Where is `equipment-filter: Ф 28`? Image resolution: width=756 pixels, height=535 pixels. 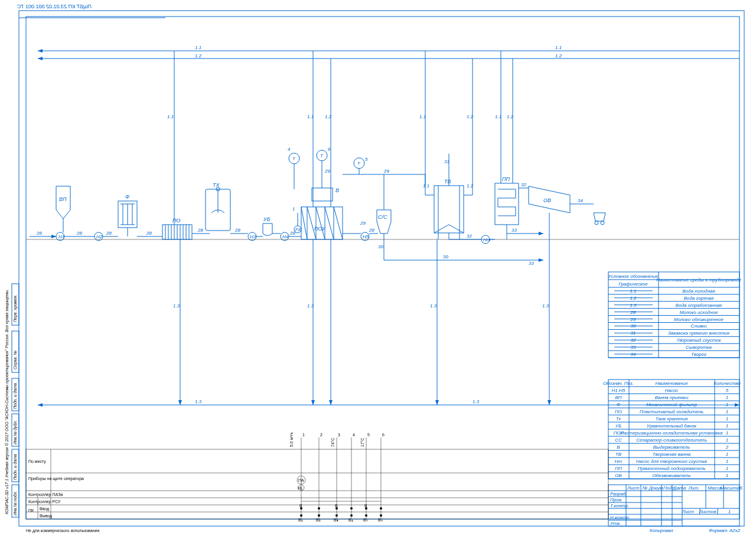
equipment-filter: Ф 28 is located at coordinates (141, 215).